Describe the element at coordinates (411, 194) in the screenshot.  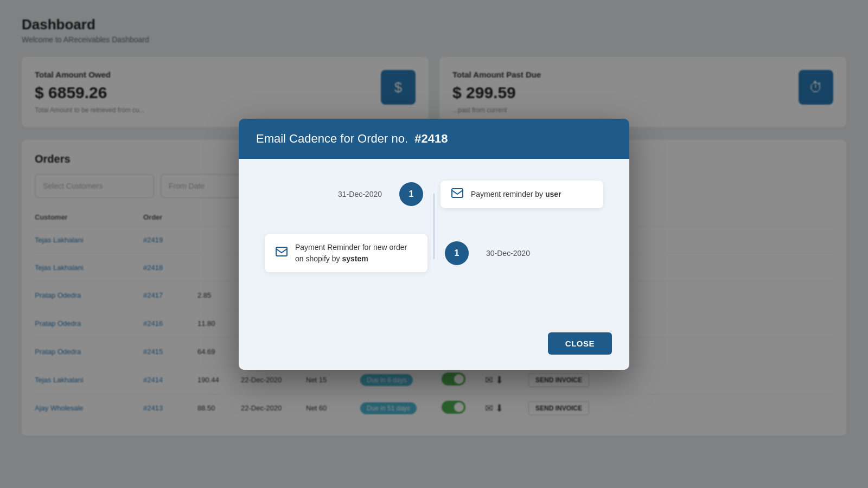
I see `timeline-circle-1: 1` at that location.